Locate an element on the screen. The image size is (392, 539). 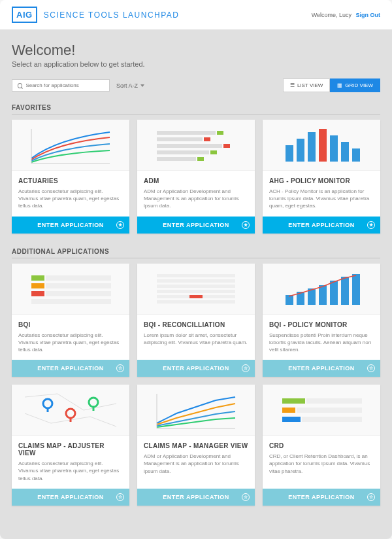
card-title: CLAIMS MAP - ADJUSTER VIEW is located at coordinates (71, 449).